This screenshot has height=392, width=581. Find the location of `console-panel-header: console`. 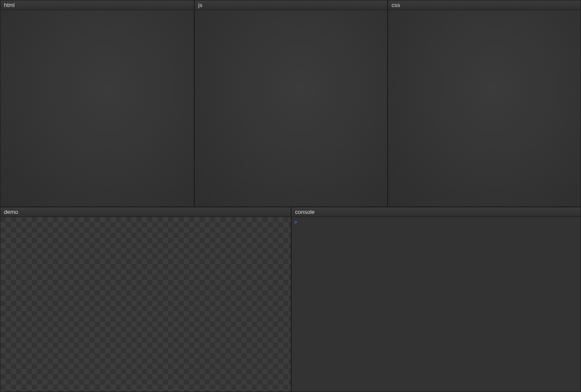

console-panel-header: console is located at coordinates (436, 212).